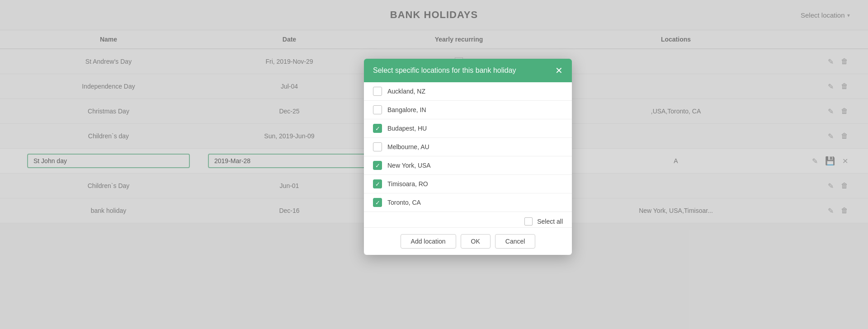 The width and height of the screenshot is (868, 329). What do you see at coordinates (408, 184) in the screenshot?
I see `location-name: Timisoara, RO` at bounding box center [408, 184].